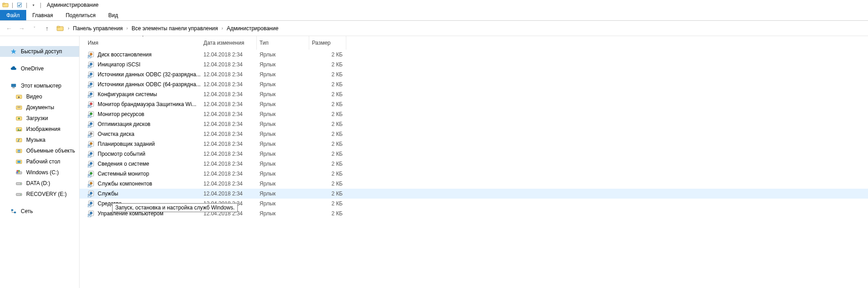 The height and width of the screenshot is (288, 868). Describe the element at coordinates (474, 164) in the screenshot. I see `file-row: Сведения о системе 12.04.2018 2:34 Ярлык…` at that location.